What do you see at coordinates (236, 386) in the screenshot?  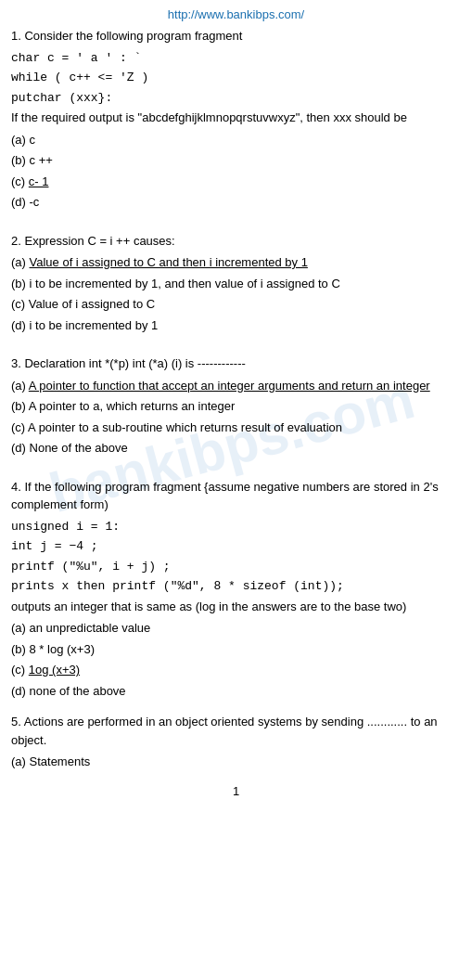 I see `q3-option-a: (a) A pointer to function that accept an…` at bounding box center [236, 386].